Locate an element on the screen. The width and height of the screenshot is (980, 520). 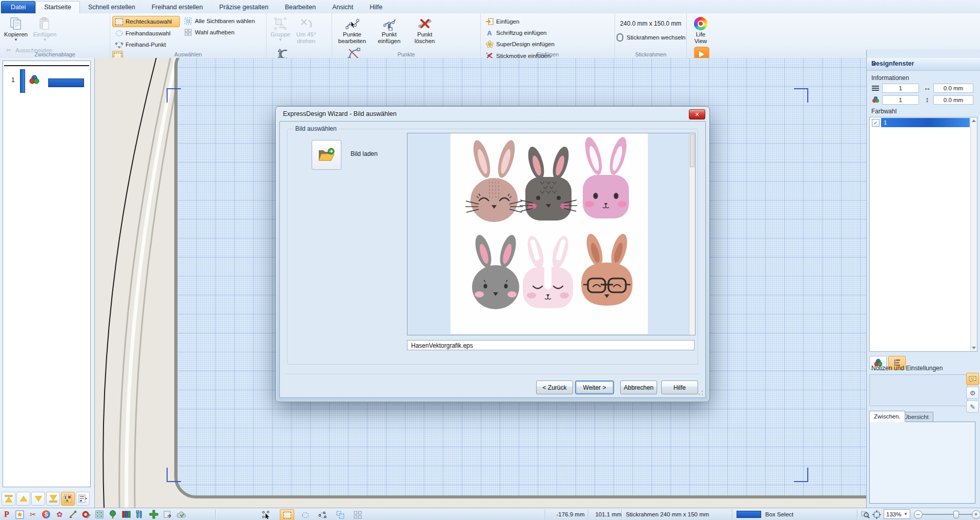
move-to-start-button is located at coordinates (8, 498).